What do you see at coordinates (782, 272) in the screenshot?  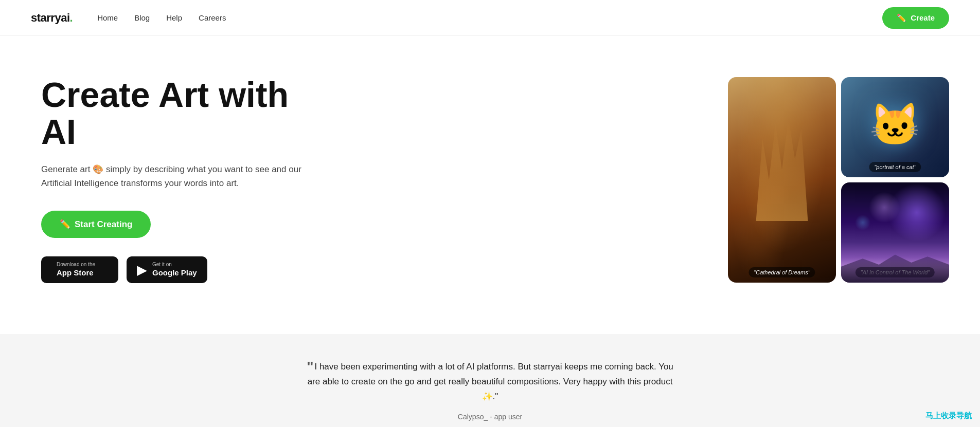 I see `image-cathedral-label: "Cathedral of Dreams"` at bounding box center [782, 272].